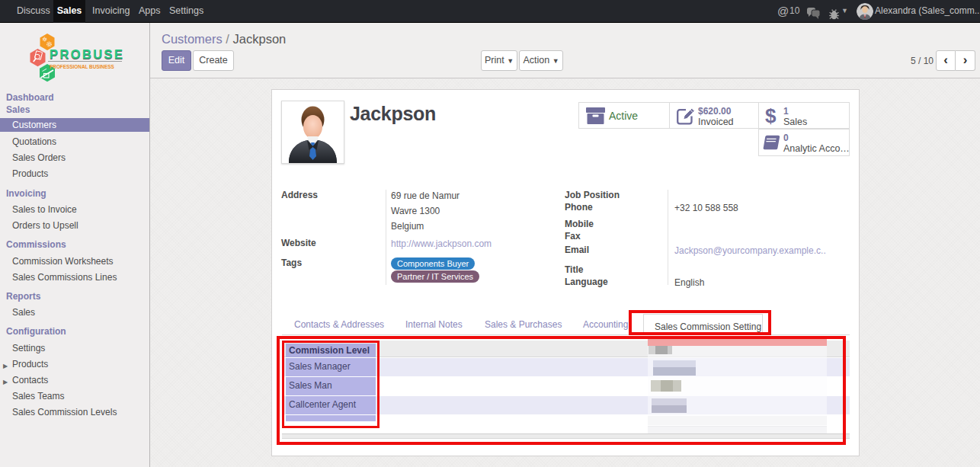 This screenshot has width=980, height=467. What do you see at coordinates (82, 67) in the screenshot?
I see `svg-text: PROFESSIONAL BUSINESS` at bounding box center [82, 67].